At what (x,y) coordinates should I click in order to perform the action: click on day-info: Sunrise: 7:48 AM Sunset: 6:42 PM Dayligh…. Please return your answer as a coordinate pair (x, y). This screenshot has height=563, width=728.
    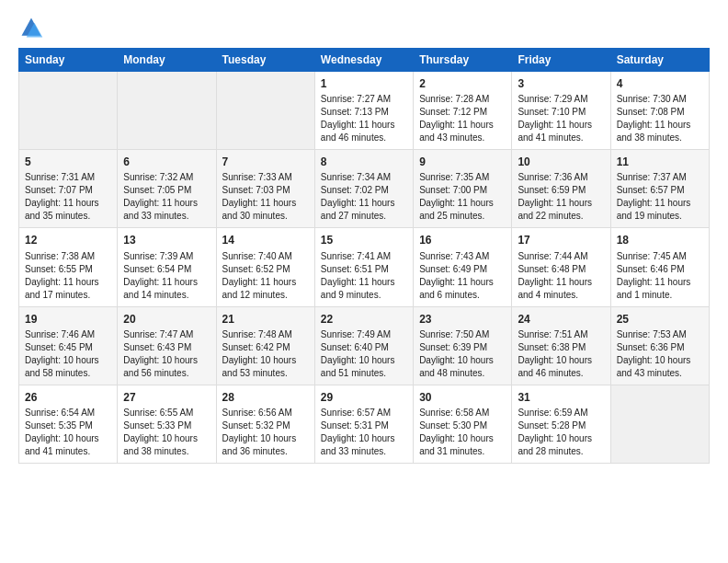
    Looking at the image, I should click on (266, 354).